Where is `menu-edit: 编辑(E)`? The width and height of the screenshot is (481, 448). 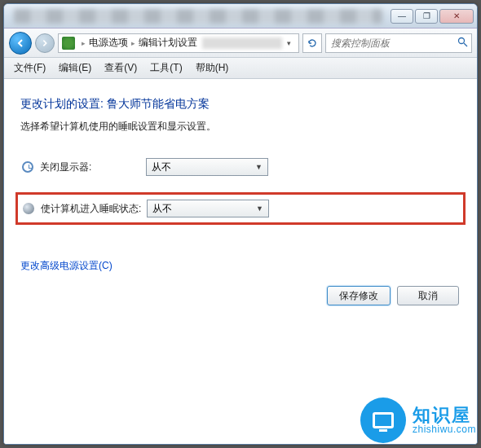
menu-edit: 编辑(E) is located at coordinates (75, 68).